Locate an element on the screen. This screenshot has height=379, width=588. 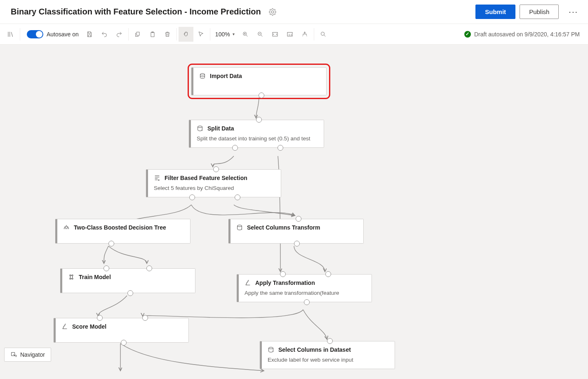
publish-button: Publish is located at coordinates (539, 12).